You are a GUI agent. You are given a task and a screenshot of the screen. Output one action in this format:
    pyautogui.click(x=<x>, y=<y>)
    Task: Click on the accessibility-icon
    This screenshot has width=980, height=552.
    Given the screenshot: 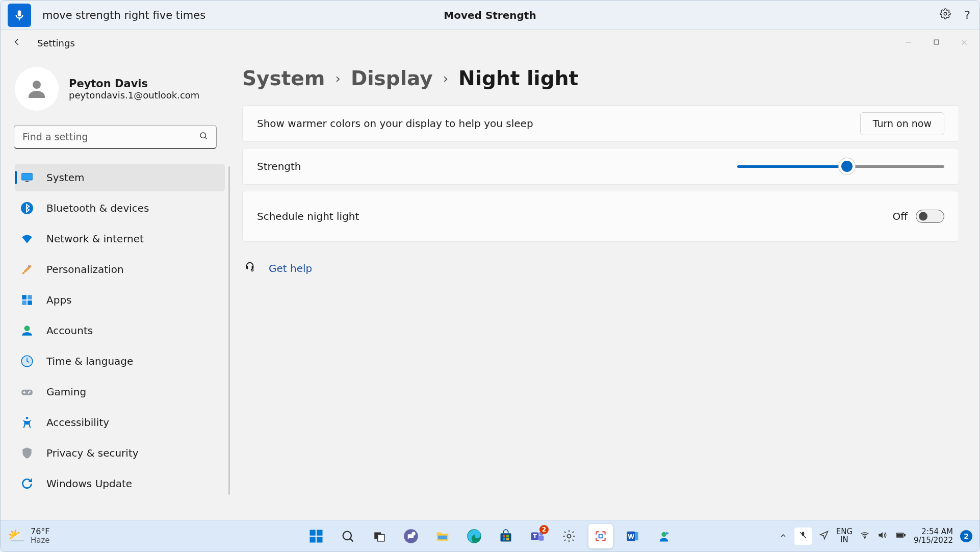 What is the action you would take?
    pyautogui.click(x=27, y=422)
    